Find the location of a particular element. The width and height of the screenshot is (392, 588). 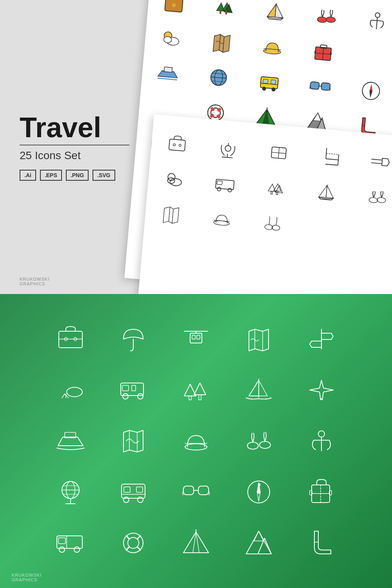

icon-bag-color is located at coordinates (174, 10).